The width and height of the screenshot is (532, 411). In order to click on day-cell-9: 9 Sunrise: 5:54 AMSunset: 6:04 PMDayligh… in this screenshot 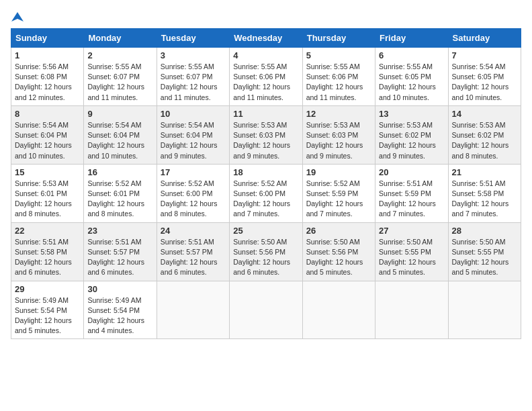, I will do `click(120, 134)`.